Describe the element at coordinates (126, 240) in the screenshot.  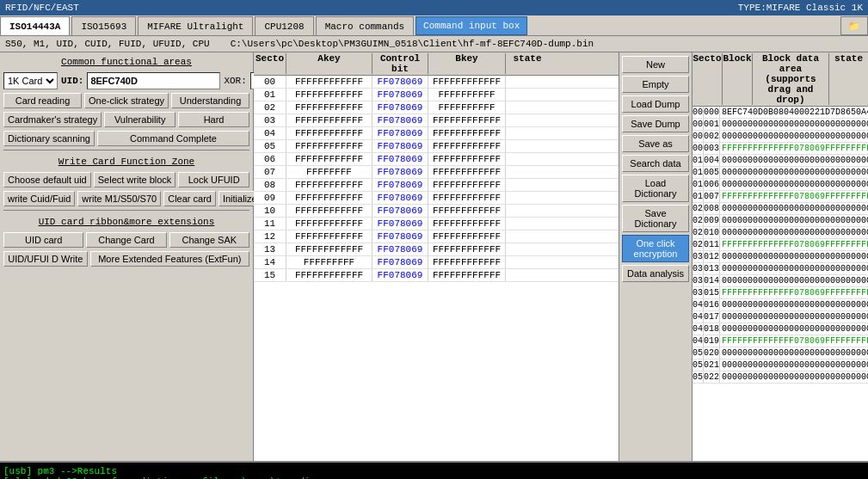
I see `change-card-button: Change Card` at that location.